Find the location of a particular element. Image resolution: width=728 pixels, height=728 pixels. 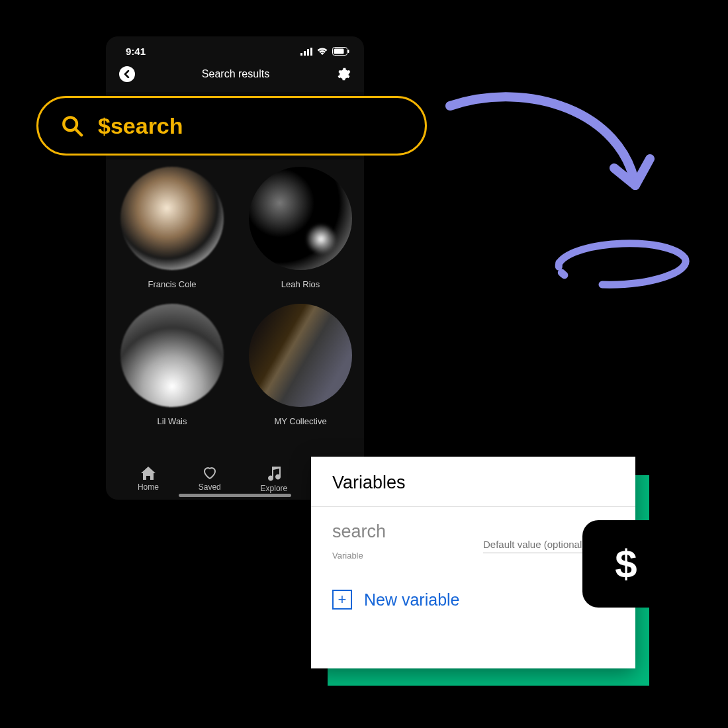

result-name: Lil Wais is located at coordinates (172, 421).